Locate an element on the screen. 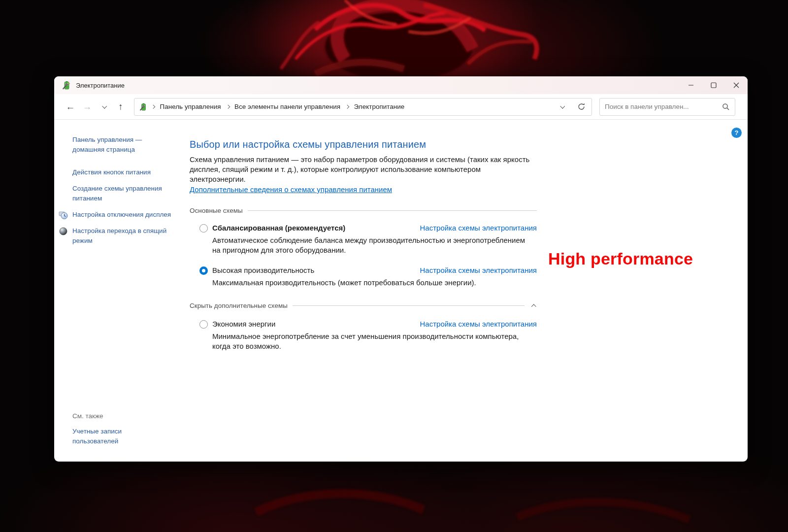 The height and width of the screenshot is (532, 788). sidebar-item-label: Настройка отключения дисплея is located at coordinates (122, 215).